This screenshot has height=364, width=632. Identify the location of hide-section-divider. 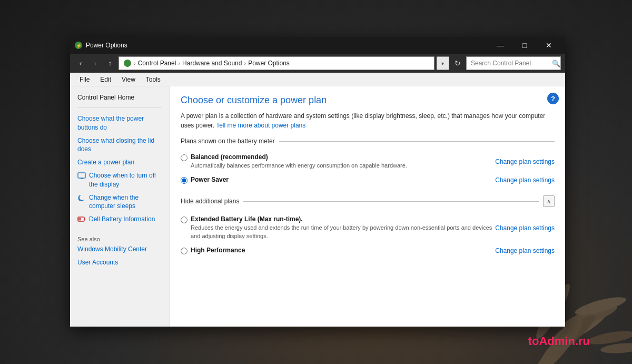
(391, 201).